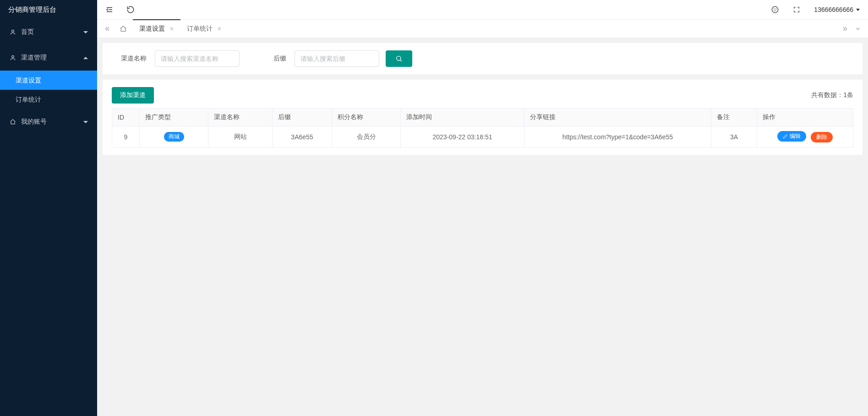 This screenshot has width=868, height=416. Describe the element at coordinates (126, 117) in the screenshot. I see `th-id: ID` at that location.